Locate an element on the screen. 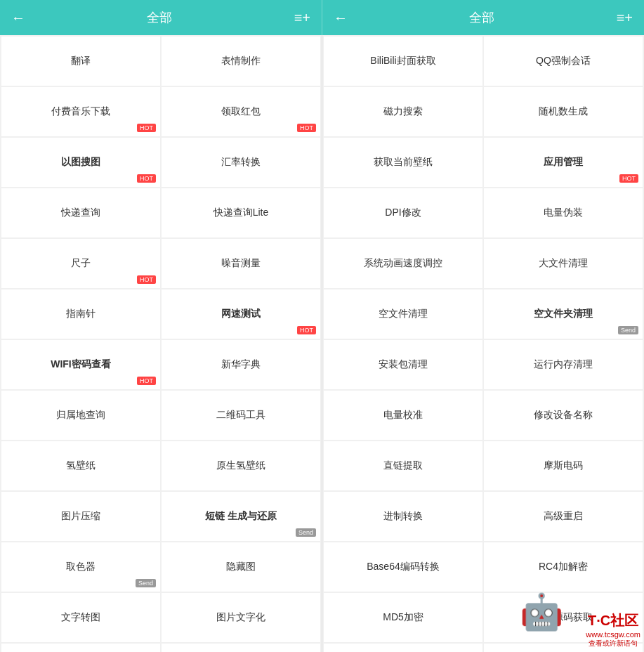 The width and height of the screenshot is (644, 652). right-list-item: 电量伪装 is located at coordinates (563, 213).